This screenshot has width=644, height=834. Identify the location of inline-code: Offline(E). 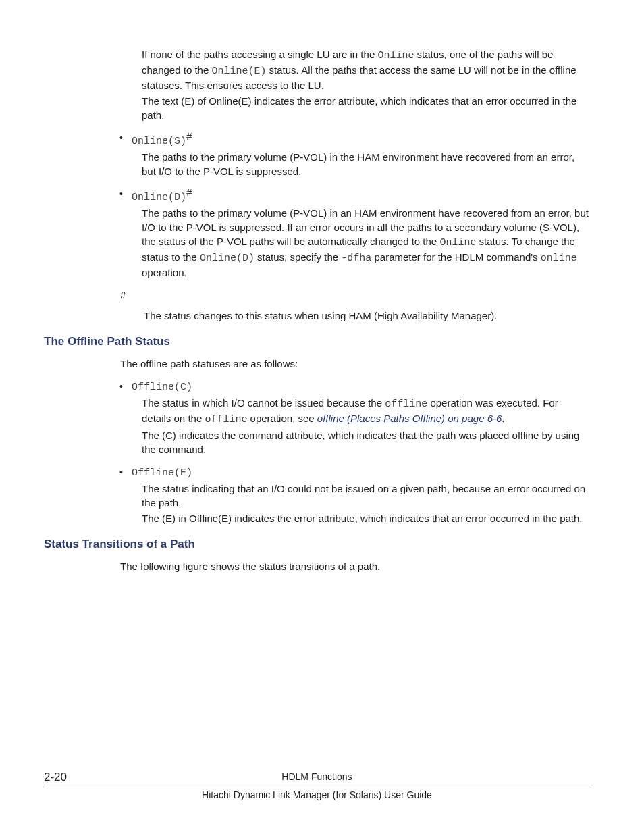
(162, 473).